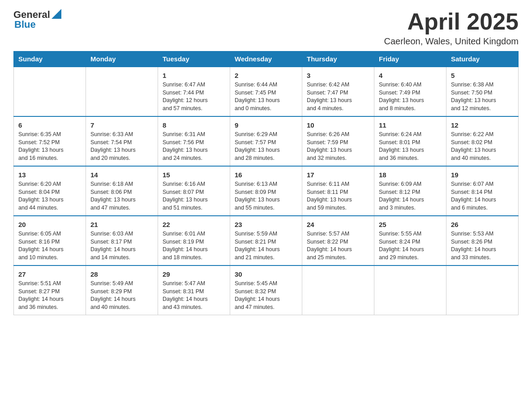 Image resolution: width=532 pixels, height=411 pixels. Describe the element at coordinates (338, 97) in the screenshot. I see `day-info: Sunrise: 6:42 AM Sunset: 7:47 PM Dayligh…` at that location.